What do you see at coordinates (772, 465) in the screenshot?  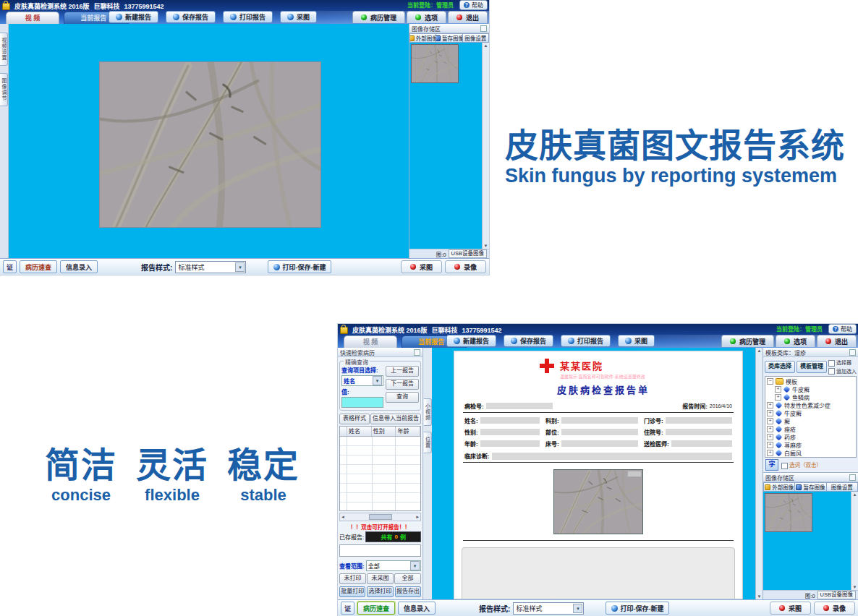 I see `char-insert-button: 字` at bounding box center [772, 465].